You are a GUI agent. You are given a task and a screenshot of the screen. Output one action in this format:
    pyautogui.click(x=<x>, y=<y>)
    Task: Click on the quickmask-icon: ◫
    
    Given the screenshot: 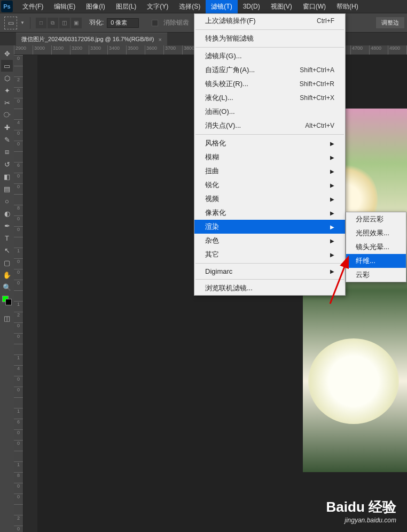 What is the action you would take?
    pyautogui.click(x=7, y=318)
    